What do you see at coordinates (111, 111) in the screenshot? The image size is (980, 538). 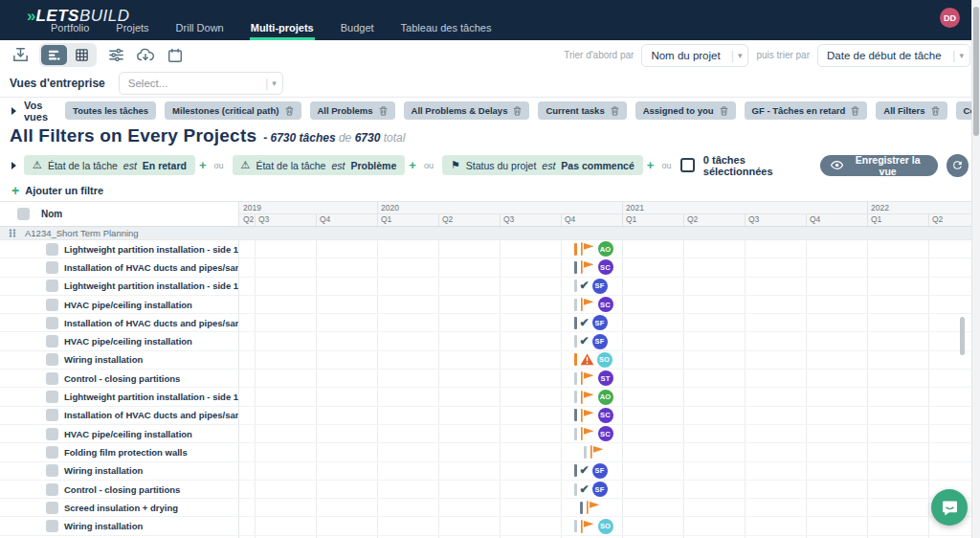 I see `saved-view-chip: Toutes les tâches` at bounding box center [111, 111].